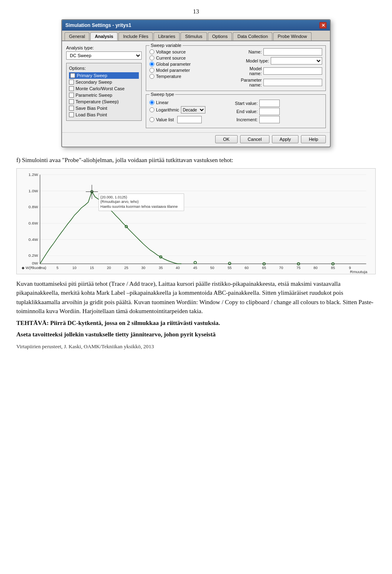 Image resolution: width=392 pixels, height=574 pixels. What do you see at coordinates (189, 120) in the screenshot?
I see `value-list-input` at bounding box center [189, 120].